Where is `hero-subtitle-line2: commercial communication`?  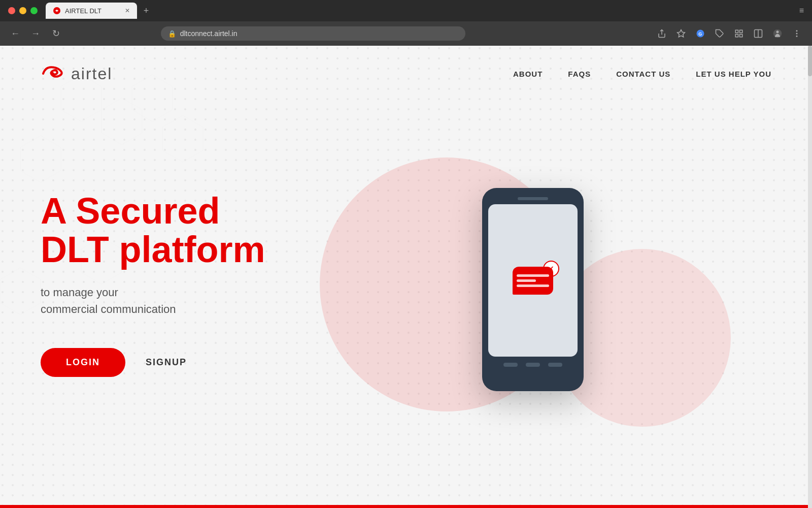 hero-subtitle-line2: commercial communication is located at coordinates (109, 309).